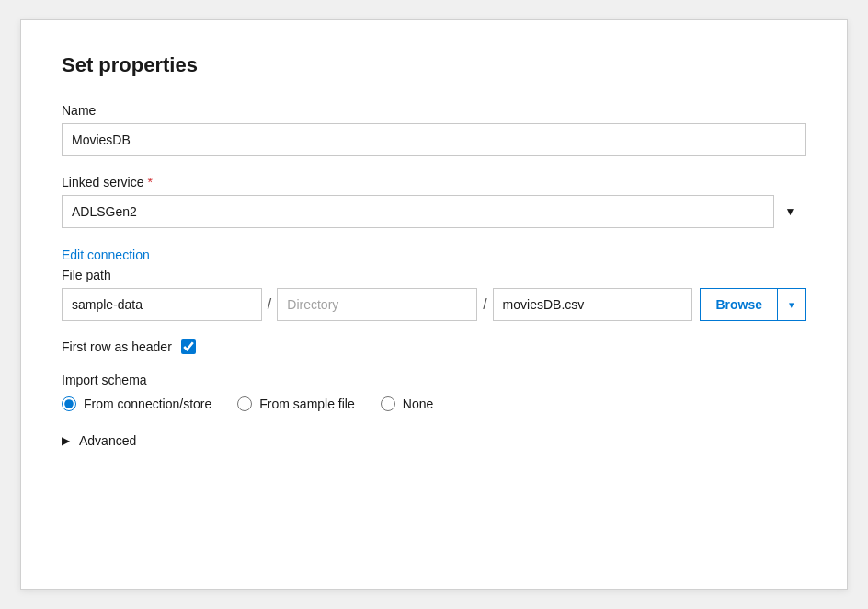 The image size is (868, 609). Describe the element at coordinates (434, 65) in the screenshot. I see `panel-title: Set properties` at that location.